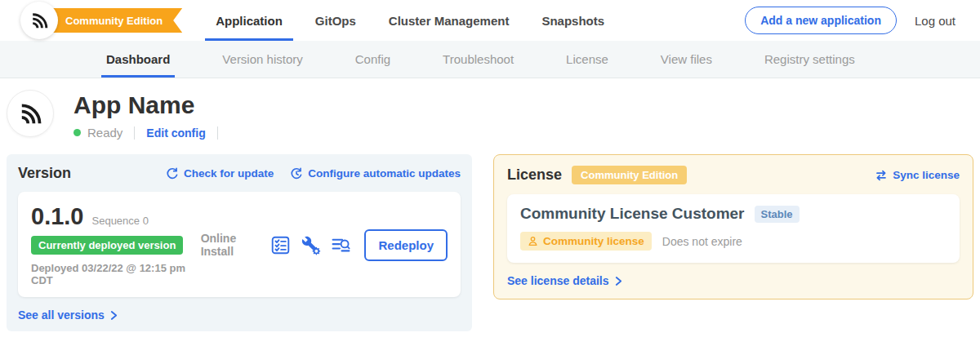 The width and height of the screenshot is (980, 346). I want to click on preflight-checks-icon, so click(281, 245).